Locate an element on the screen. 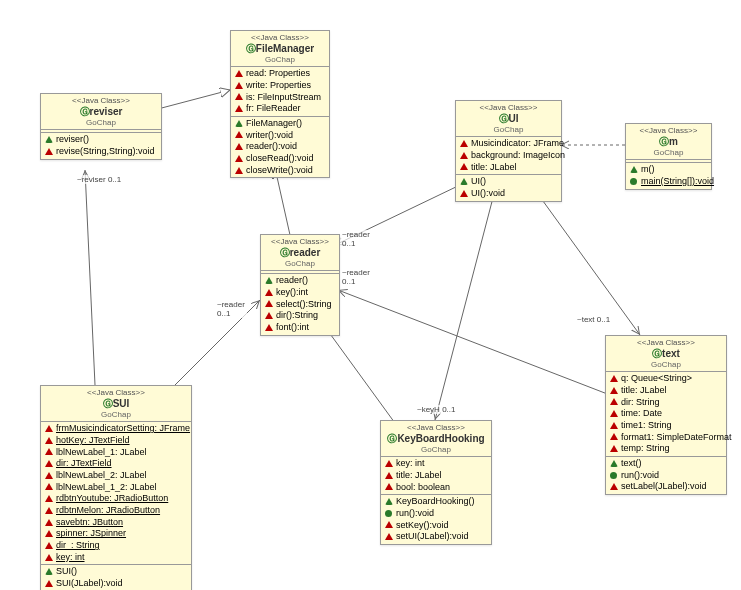  class-reviser: <<Java Class>>ⒼreviserGoChap reviser() r… is located at coordinates (101, 126).